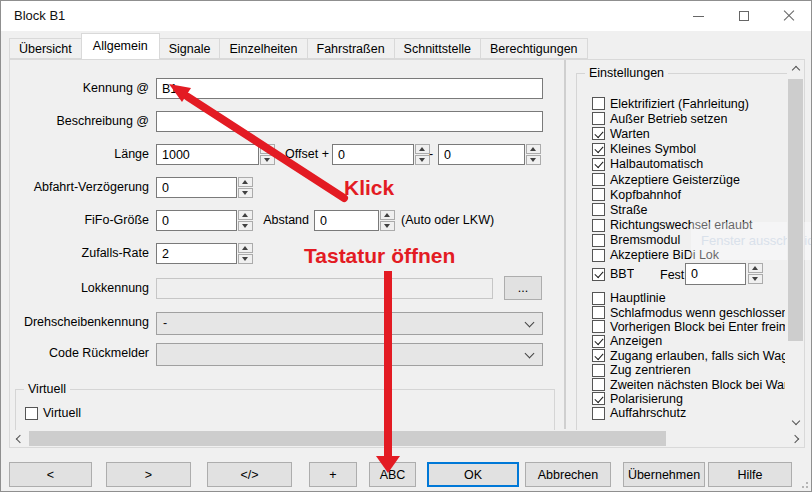  I want to click on scrollbar-left-button, so click(18, 438).